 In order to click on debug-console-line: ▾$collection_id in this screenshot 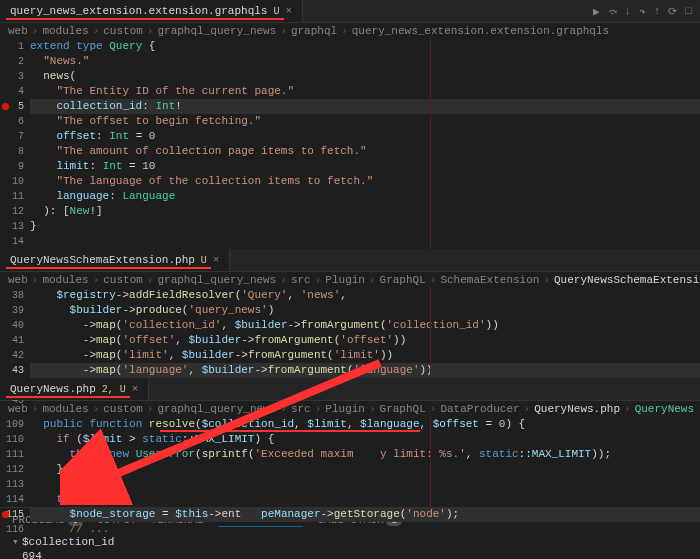, I will do `click(350, 542)`.